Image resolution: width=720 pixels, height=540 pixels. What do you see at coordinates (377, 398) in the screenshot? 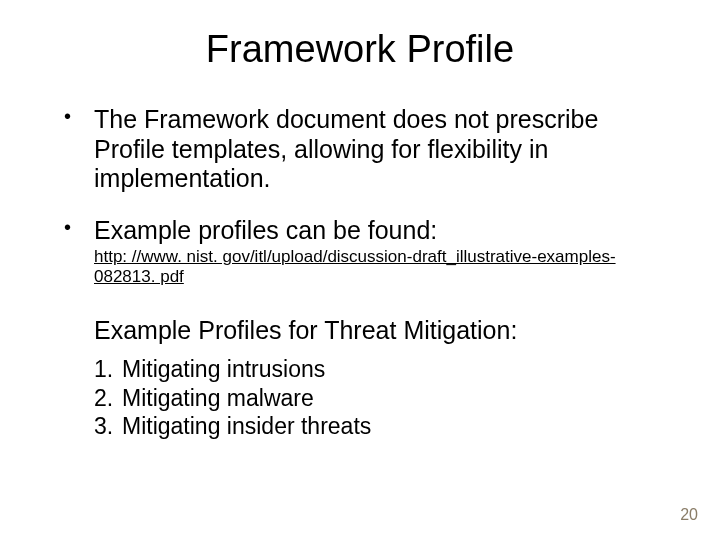
I see `numbered-list: 1.Mitigating intrusions 2.Mitigating mal…` at bounding box center [377, 398].